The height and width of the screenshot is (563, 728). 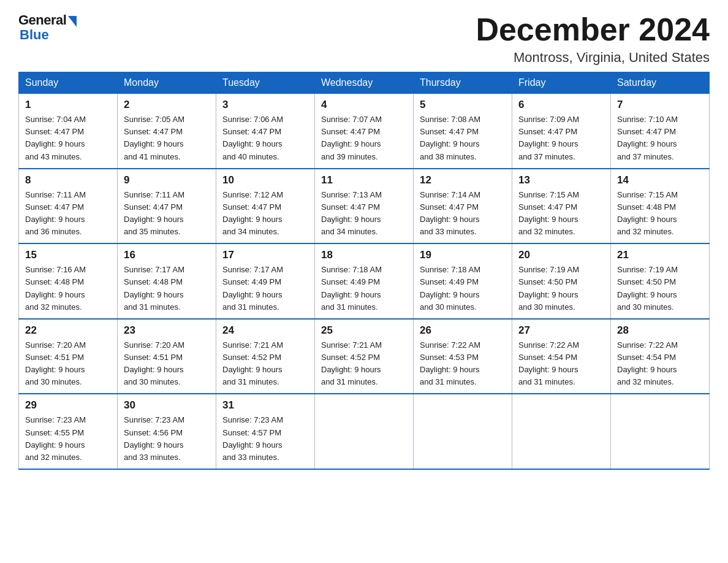 What do you see at coordinates (265, 180) in the screenshot?
I see `day-number: 10` at bounding box center [265, 180].